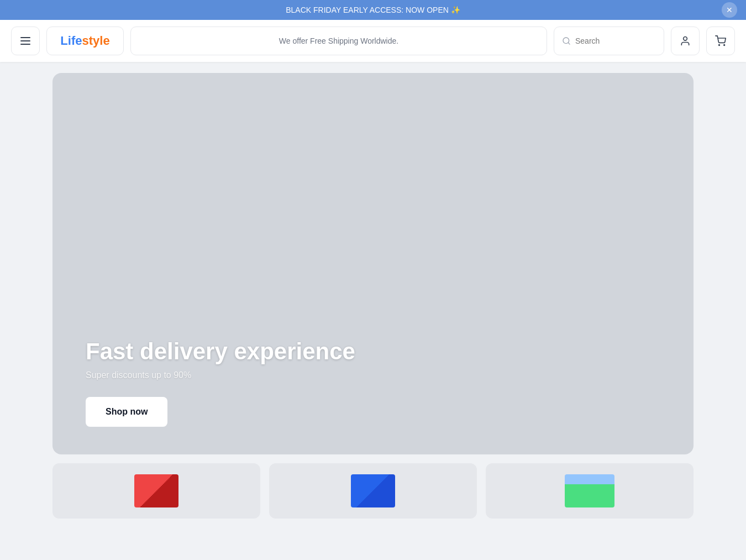 The image size is (746, 560). Describe the element at coordinates (373, 491) in the screenshot. I see `product-image-blue` at that location.